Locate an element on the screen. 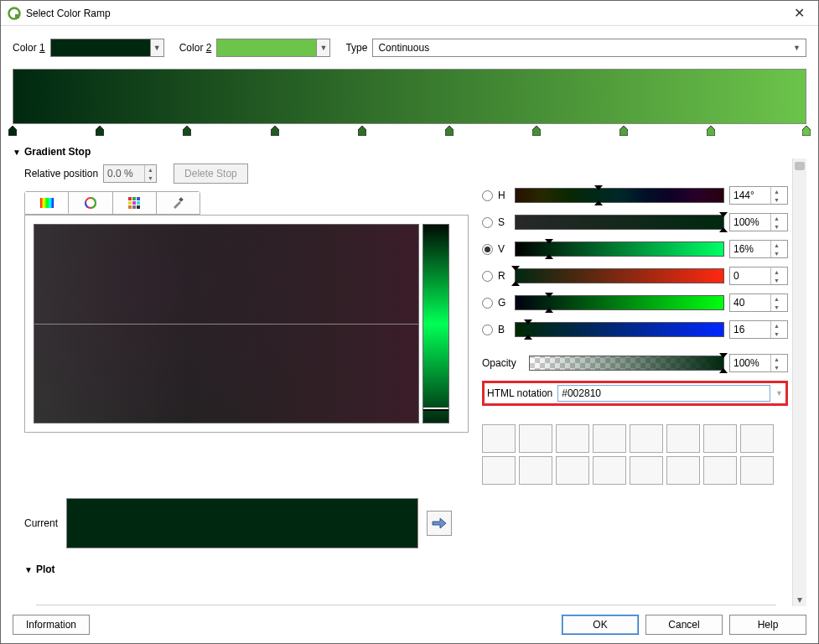 The image size is (819, 644). channel-slider-v is located at coordinates (619, 249).